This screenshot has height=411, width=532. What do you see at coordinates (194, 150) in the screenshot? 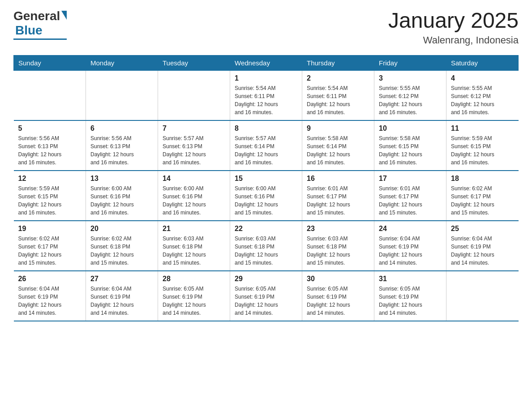
I see `day-info: Sunrise: 5:57 AM Sunset: 6:13 PM Dayligh…` at bounding box center [194, 150].